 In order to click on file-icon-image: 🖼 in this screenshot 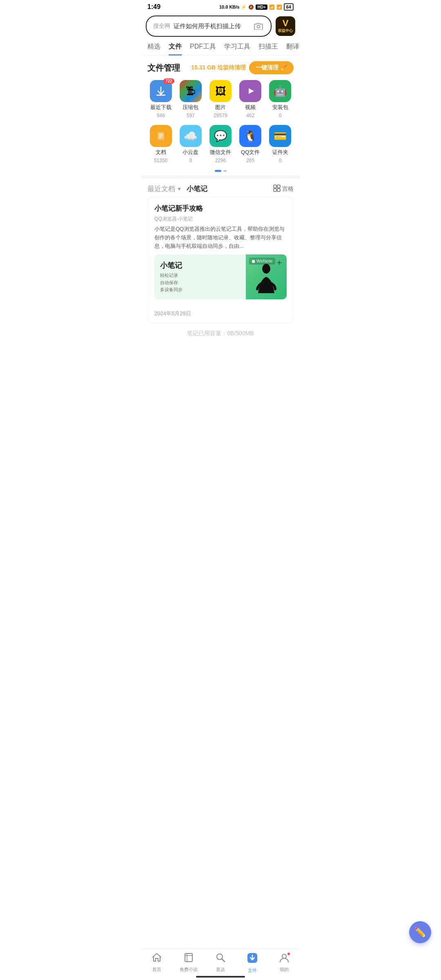, I will do `click(220, 91)`.